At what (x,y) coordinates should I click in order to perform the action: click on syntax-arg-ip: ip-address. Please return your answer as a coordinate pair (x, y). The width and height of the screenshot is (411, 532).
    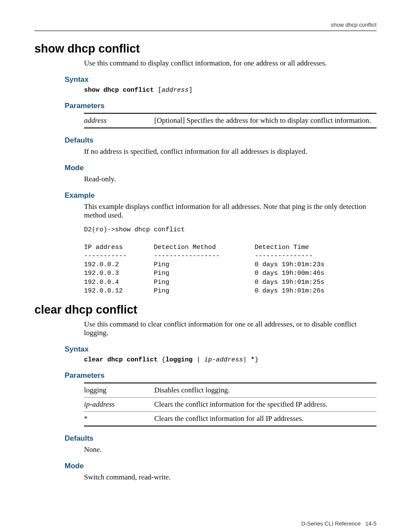
    Looking at the image, I should click on (224, 360).